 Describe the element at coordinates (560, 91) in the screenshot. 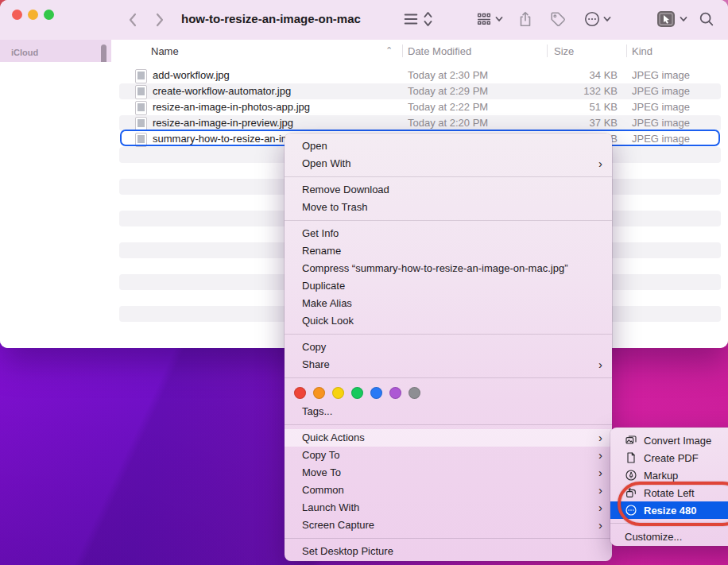

I see `file-size: 132 KB` at that location.